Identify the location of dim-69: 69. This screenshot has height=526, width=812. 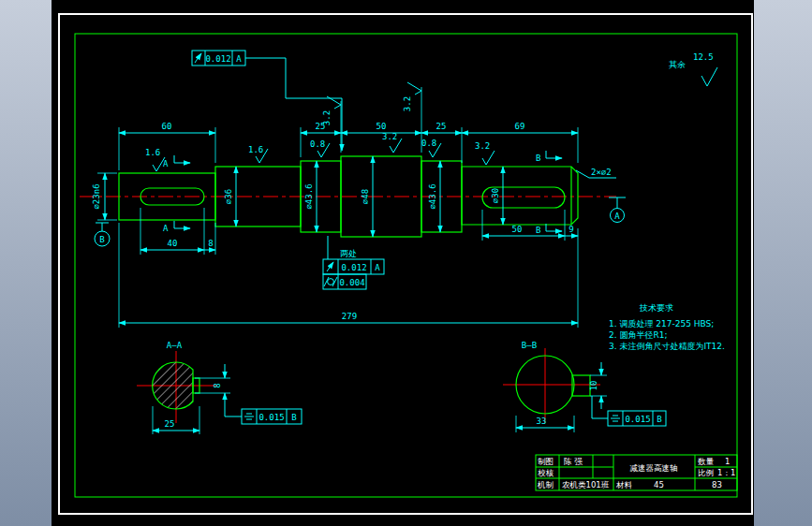
(521, 126).